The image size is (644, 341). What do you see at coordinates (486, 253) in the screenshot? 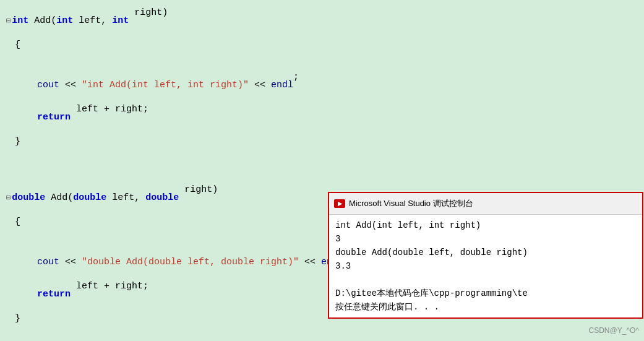
I see `console-output-line: double Add(double left, double right)` at bounding box center [486, 253].